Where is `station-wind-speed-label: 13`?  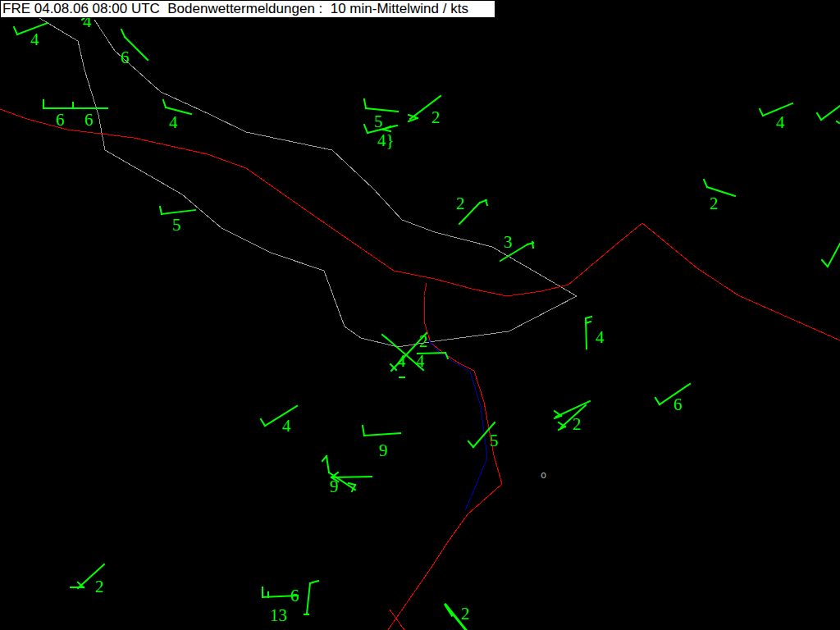
station-wind-speed-label: 13 is located at coordinates (279, 615).